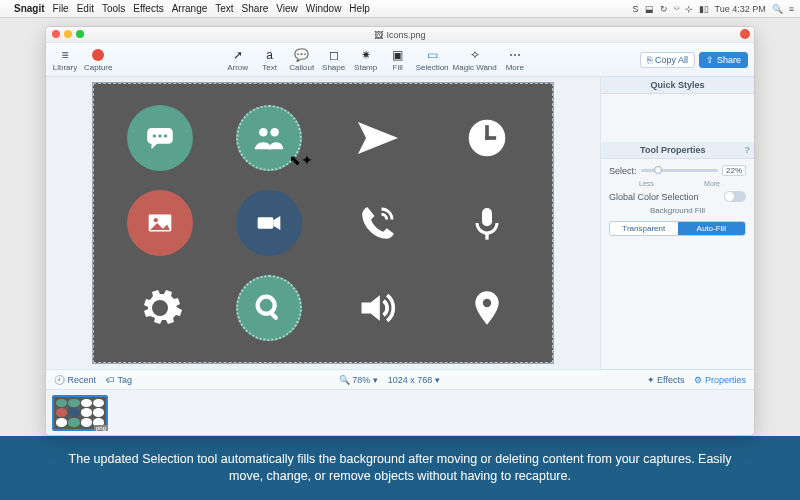 This screenshot has width=800, height=500. What do you see at coordinates (334, 55) in the screenshot?
I see `shape-icon: ◻` at bounding box center [334, 55].